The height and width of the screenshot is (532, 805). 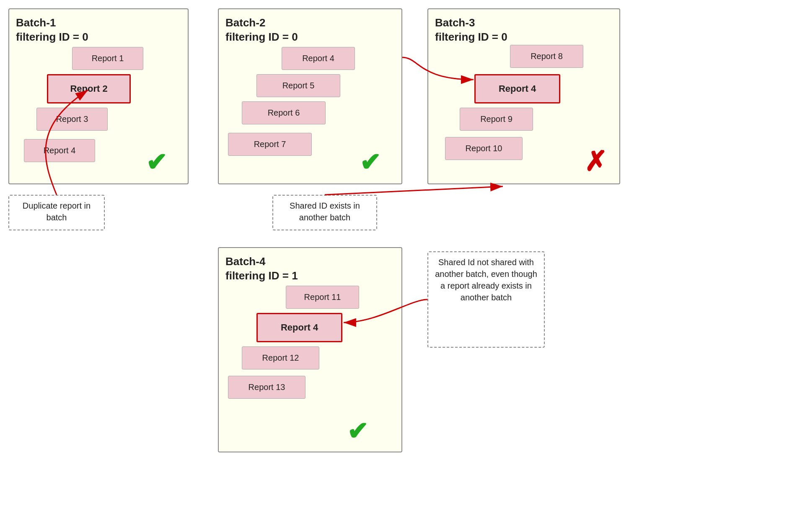 What do you see at coordinates (486, 300) in the screenshot?
I see `annotation-shared-not: Shared Id not shared with another batch,…` at bounding box center [486, 300].